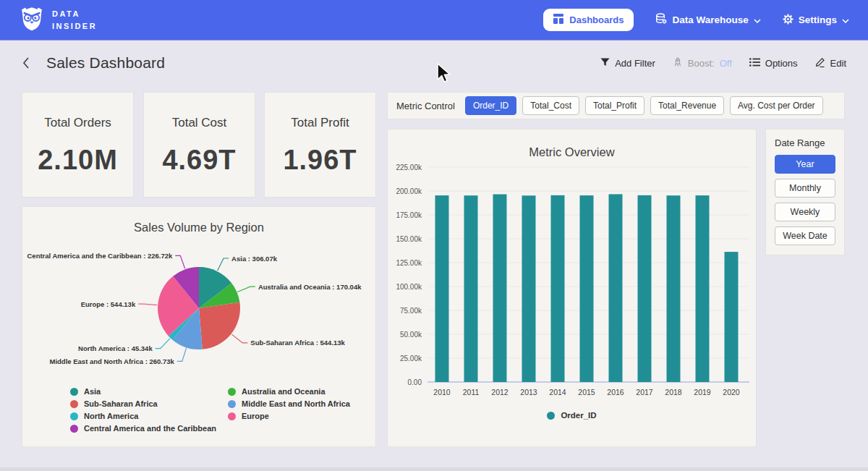 The height and width of the screenshot is (471, 868). I want to click on options-label: Options, so click(781, 64).